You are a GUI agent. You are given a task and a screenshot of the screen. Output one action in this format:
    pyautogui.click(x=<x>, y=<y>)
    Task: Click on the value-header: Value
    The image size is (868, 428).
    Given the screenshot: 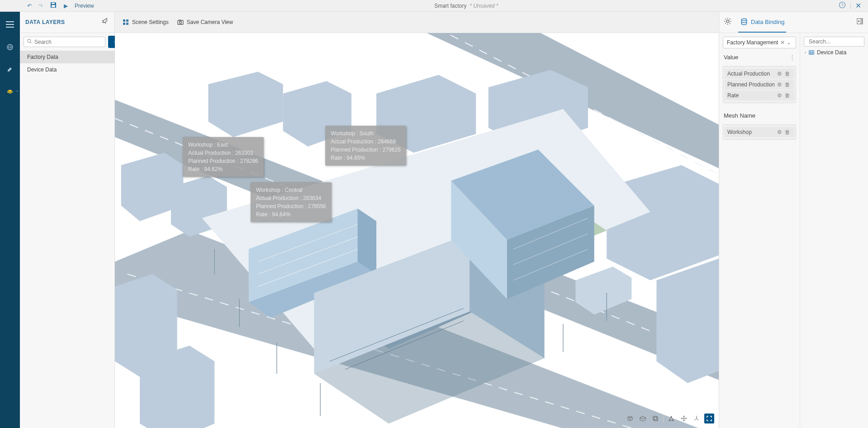 What is the action you would take?
    pyautogui.click(x=731, y=57)
    